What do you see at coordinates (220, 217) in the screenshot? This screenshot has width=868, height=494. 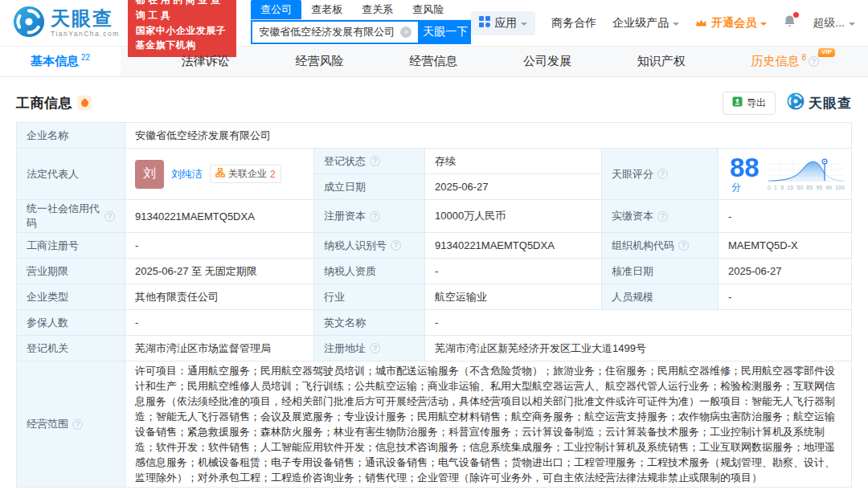 I see `credit-code-value: 91340221MAEMTQ5DXA` at bounding box center [220, 217].